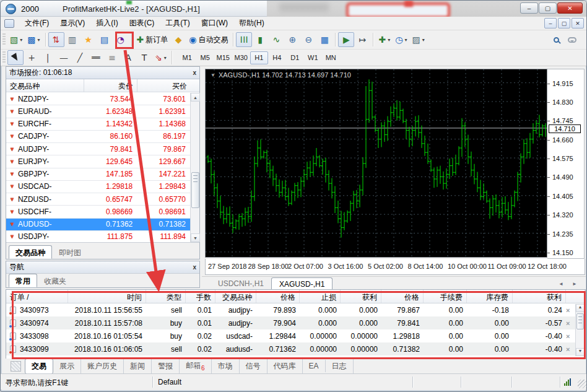  Describe the element at coordinates (384, 40) in the screenshot. I see `indicators-button: ✚▾` at that location.